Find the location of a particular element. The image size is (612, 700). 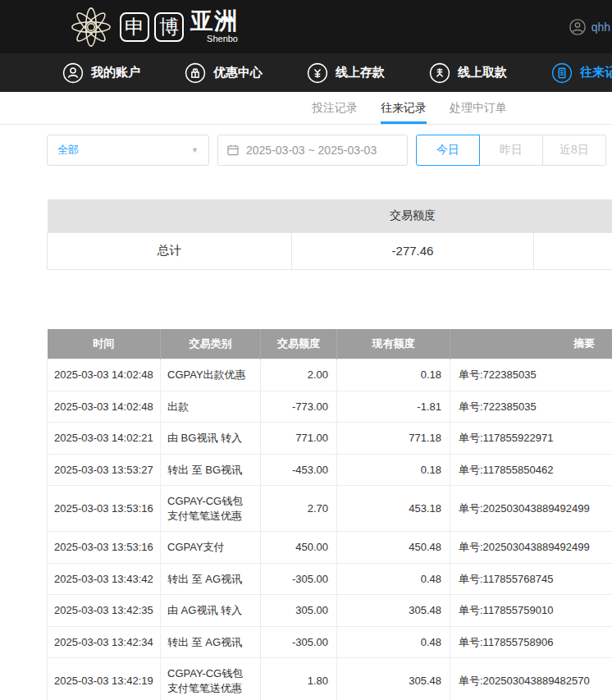

tab-label: 处理中订单 is located at coordinates (478, 108).